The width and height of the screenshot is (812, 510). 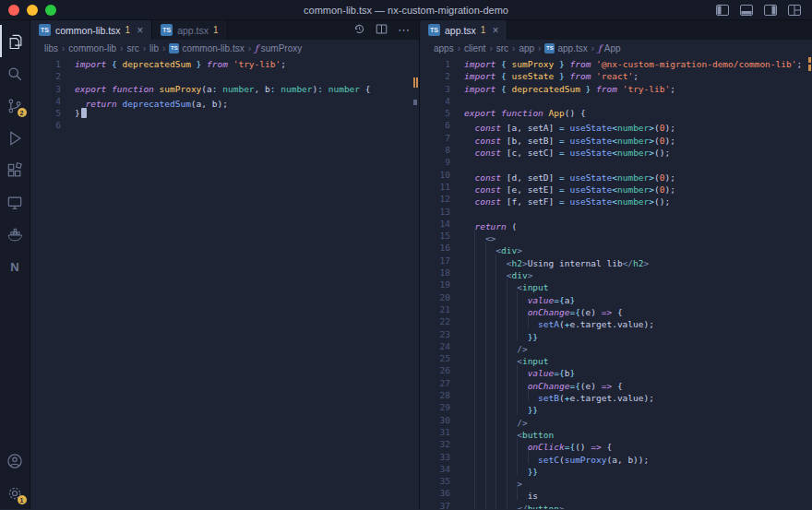 What do you see at coordinates (616, 284) in the screenshot?
I see `code-line: 19<input` at bounding box center [616, 284].